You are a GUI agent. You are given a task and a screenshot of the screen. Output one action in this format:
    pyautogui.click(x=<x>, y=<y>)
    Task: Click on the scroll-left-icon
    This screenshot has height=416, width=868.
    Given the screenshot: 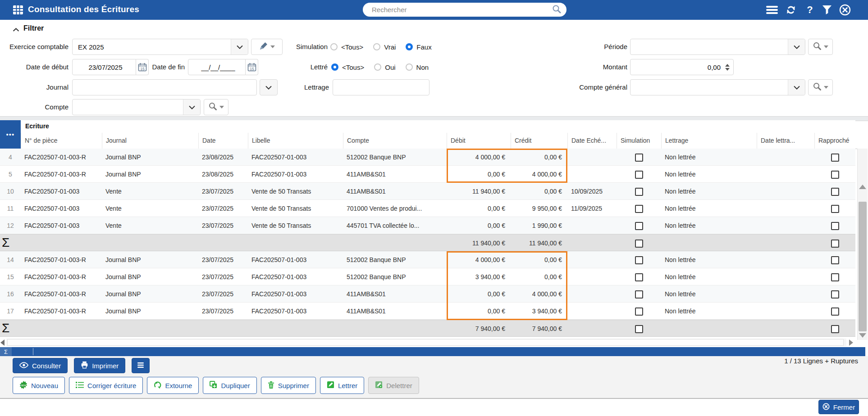 What is the action you would take?
    pyautogui.click(x=3, y=343)
    